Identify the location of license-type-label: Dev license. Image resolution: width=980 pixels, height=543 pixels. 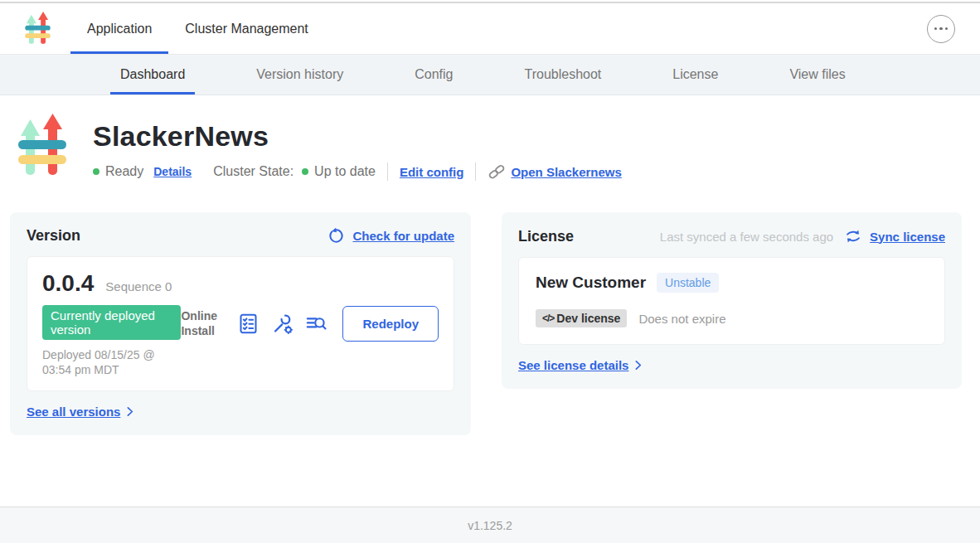
(589, 318).